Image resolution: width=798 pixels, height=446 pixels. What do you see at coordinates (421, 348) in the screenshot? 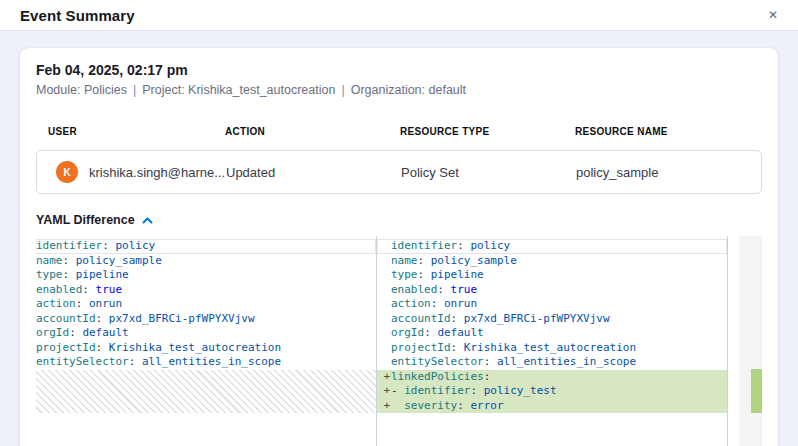
I see `code-token-key: projectId` at bounding box center [421, 348].